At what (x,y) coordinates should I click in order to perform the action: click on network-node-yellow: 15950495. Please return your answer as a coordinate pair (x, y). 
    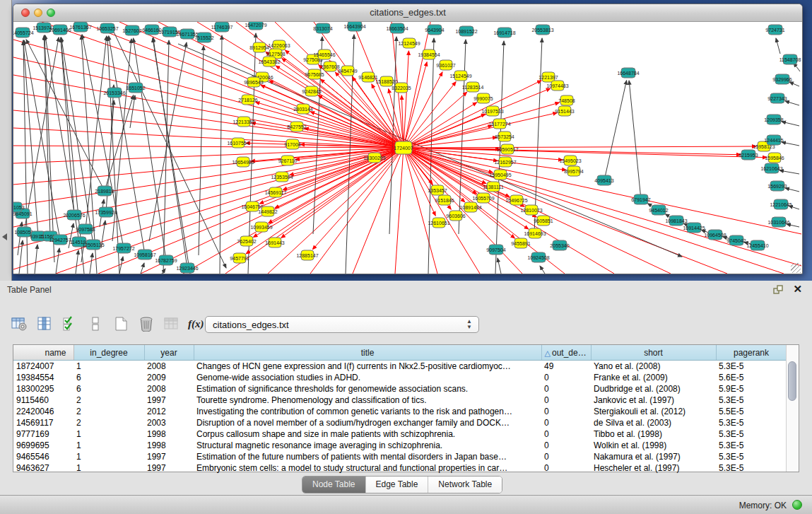
    Looking at the image, I should click on (500, 175).